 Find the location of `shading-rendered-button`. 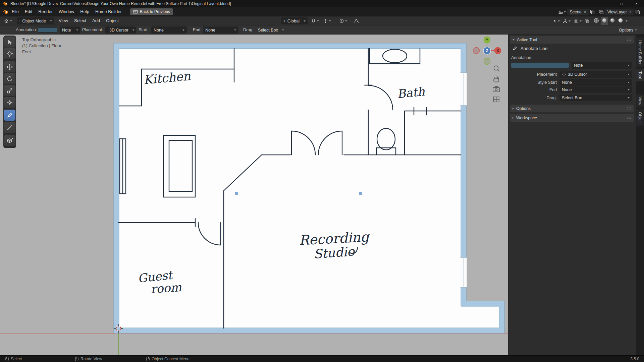

shading-rendered-button is located at coordinates (621, 21).